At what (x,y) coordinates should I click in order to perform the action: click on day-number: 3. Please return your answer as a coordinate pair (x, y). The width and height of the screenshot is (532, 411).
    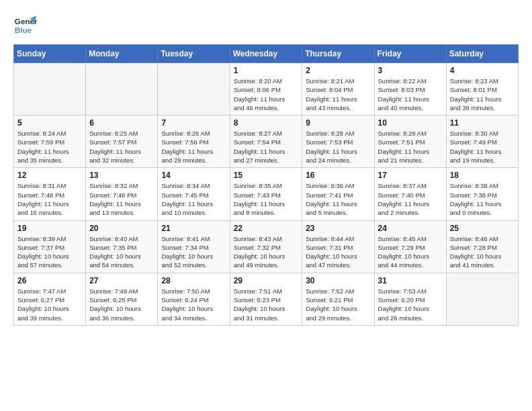
    Looking at the image, I should click on (410, 71).